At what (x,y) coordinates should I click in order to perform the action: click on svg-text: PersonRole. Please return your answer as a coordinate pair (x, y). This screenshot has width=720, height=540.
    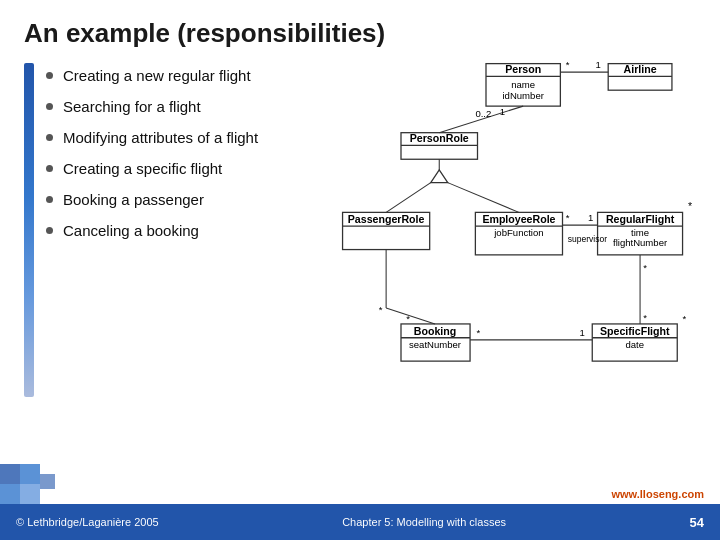
    Looking at the image, I should click on (440, 138).